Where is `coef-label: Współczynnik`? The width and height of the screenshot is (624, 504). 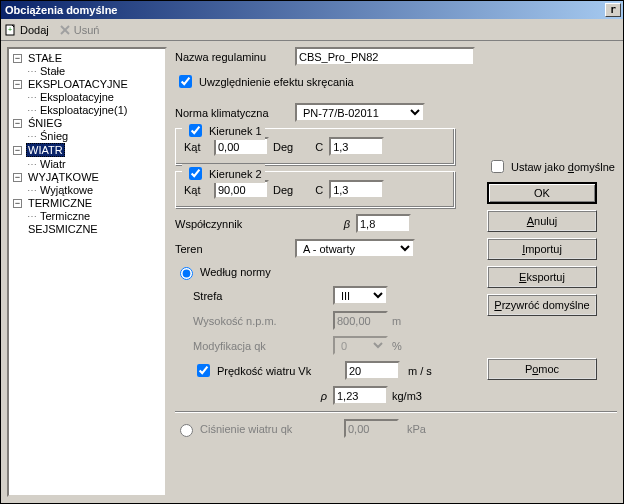 coef-label: Współczynnik is located at coordinates (235, 224).